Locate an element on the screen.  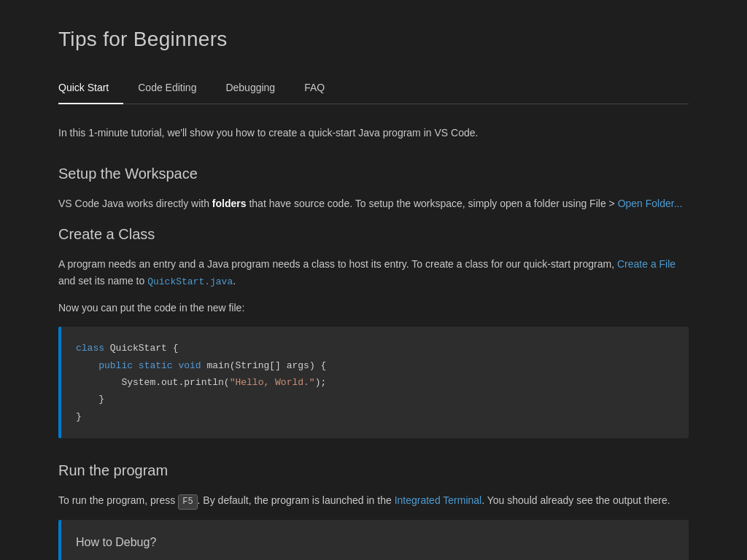
callout-title: How to Debug? is located at coordinates (375, 542).